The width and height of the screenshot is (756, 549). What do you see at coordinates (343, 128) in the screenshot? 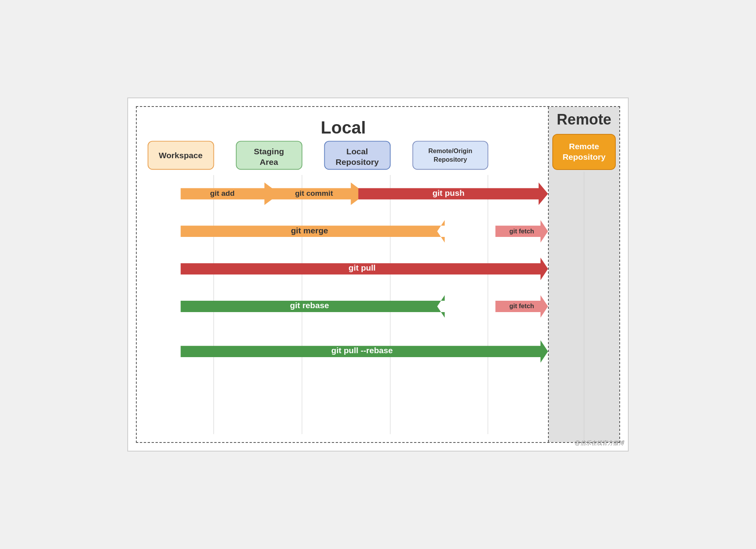
I see `local-title: Local` at bounding box center [343, 128].